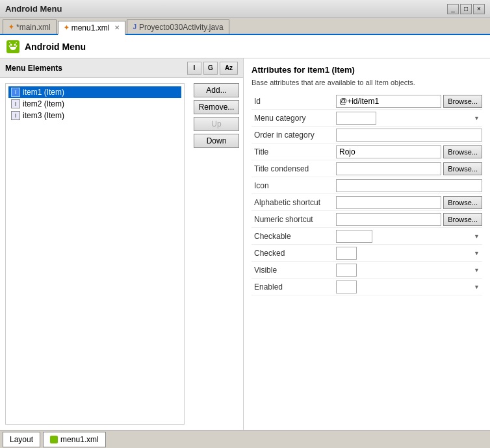 This screenshot has height=448, width=490. I want to click on attr-label-enabled: Enabled, so click(294, 287).